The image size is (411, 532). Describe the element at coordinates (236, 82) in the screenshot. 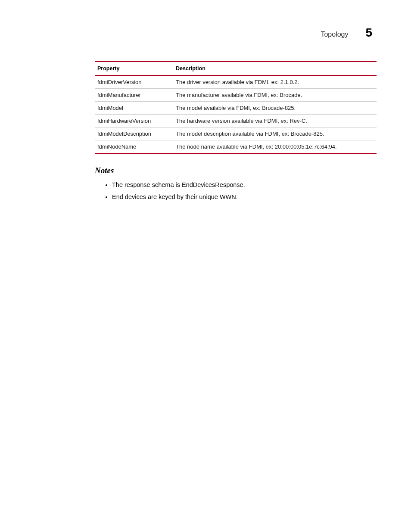

I see `table-row: fdmiDriverVersion The driver version ava…` at that location.